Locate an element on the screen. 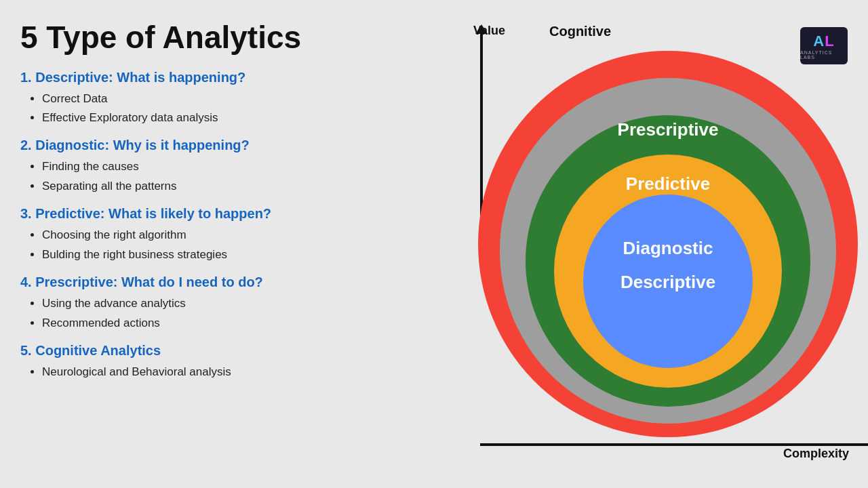 This screenshot has width=868, height=488. heading-descriptive: 1. Descriptive: What is happening? is located at coordinates (190, 77).